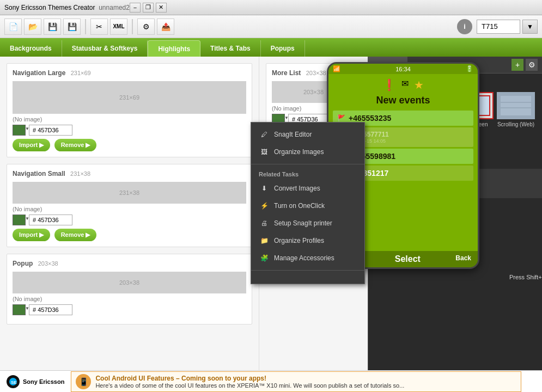  I want to click on tab-statusbar: Statusbar & Softkeys, so click(105, 48).